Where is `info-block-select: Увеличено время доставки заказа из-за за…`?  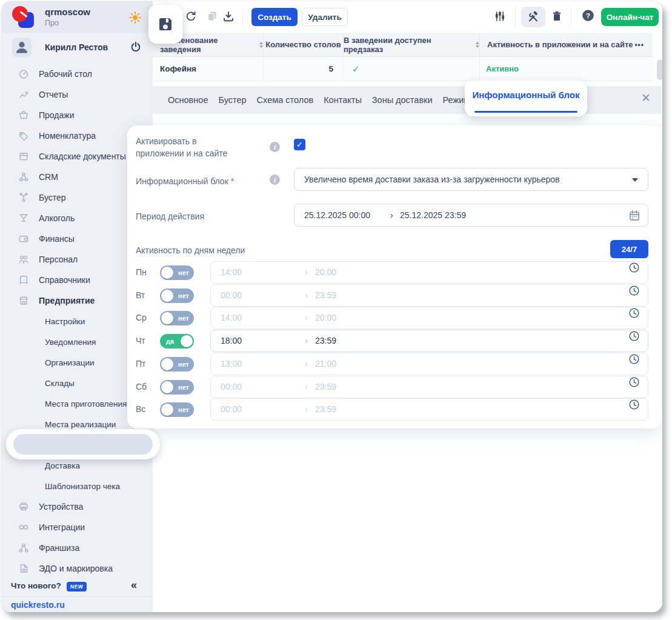
info-block-select: Увеличено время доставки заказа из-за за… is located at coordinates (471, 179).